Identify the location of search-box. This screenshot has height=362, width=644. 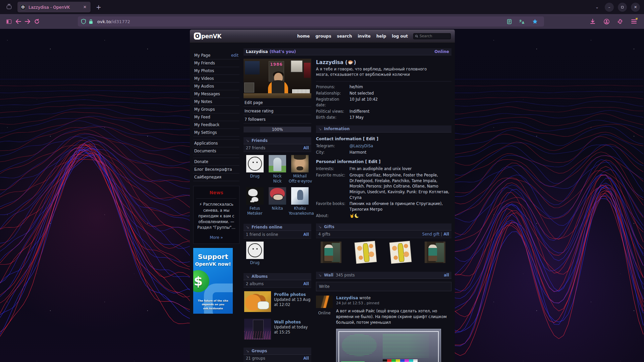
(432, 36).